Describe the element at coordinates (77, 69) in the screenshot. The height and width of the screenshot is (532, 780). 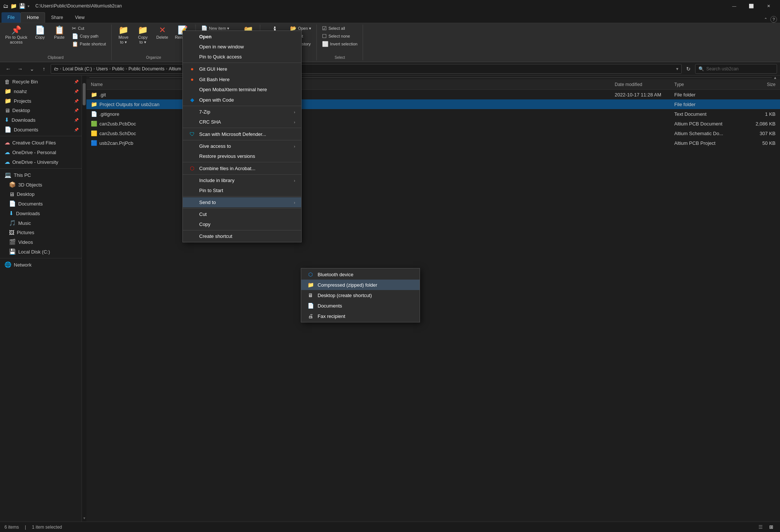
I see `path-local-disk: Local Disk (C:)` at that location.